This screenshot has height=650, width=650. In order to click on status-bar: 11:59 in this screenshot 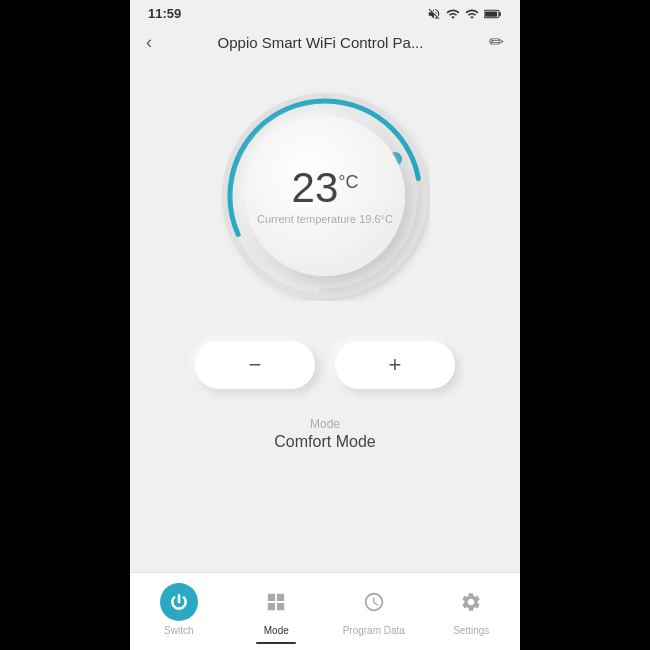, I will do `click(325, 12)`.